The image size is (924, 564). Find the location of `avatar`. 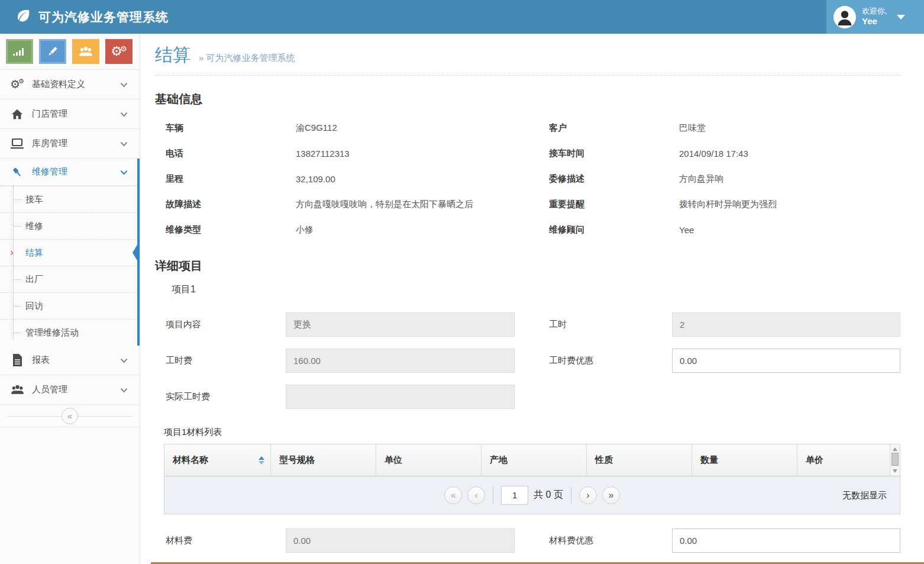

avatar is located at coordinates (845, 17).